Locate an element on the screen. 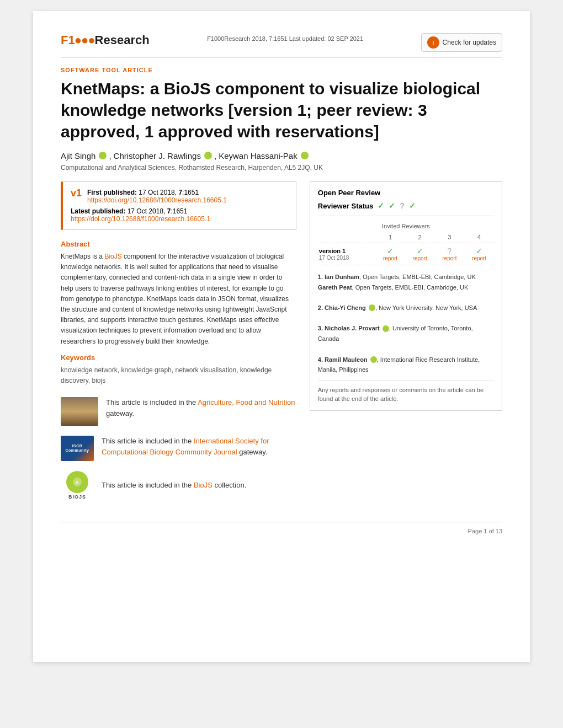 The width and height of the screenshot is (563, 728). status-check-2: ✓ is located at coordinates (392, 206).